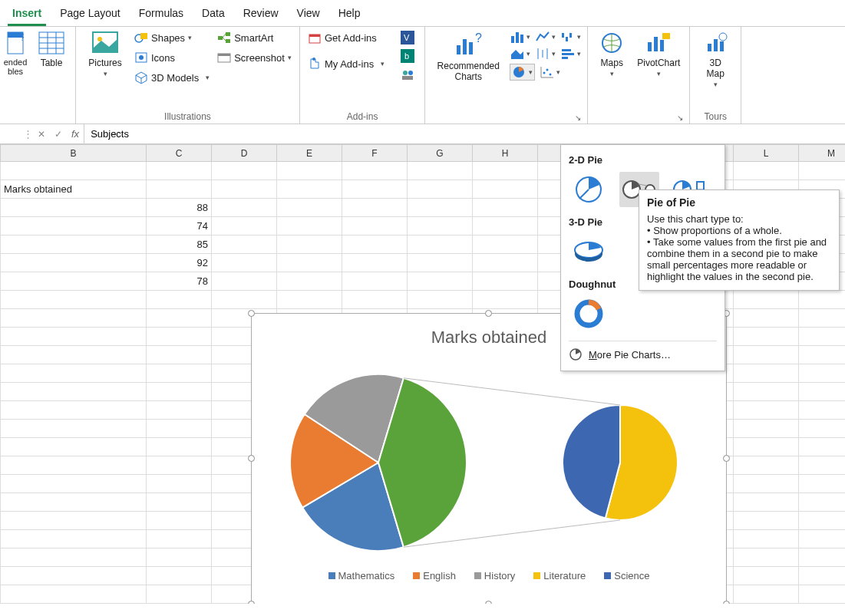  What do you see at coordinates (310, 153) in the screenshot?
I see `col-header-E: E` at bounding box center [310, 153].